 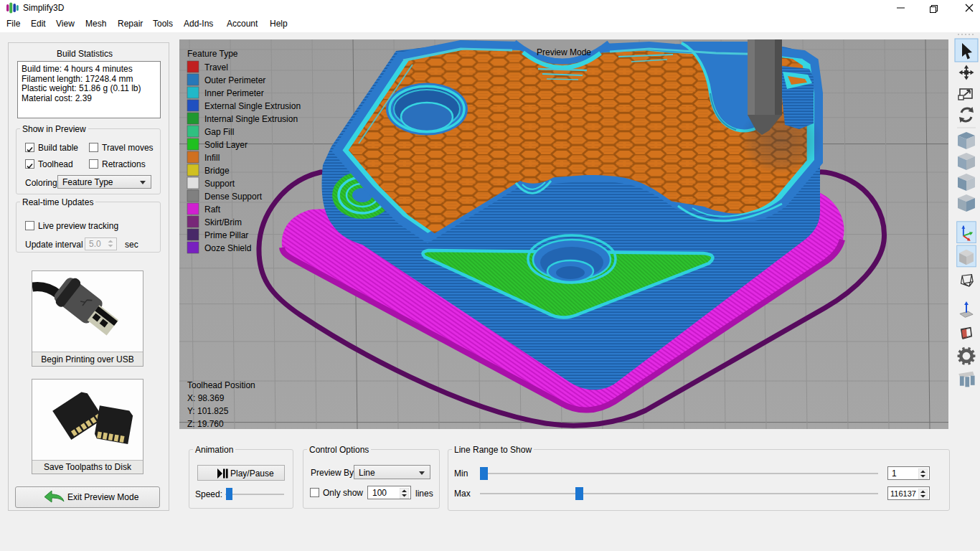 I want to click on svg-text: Gap Fill, so click(x=220, y=132).